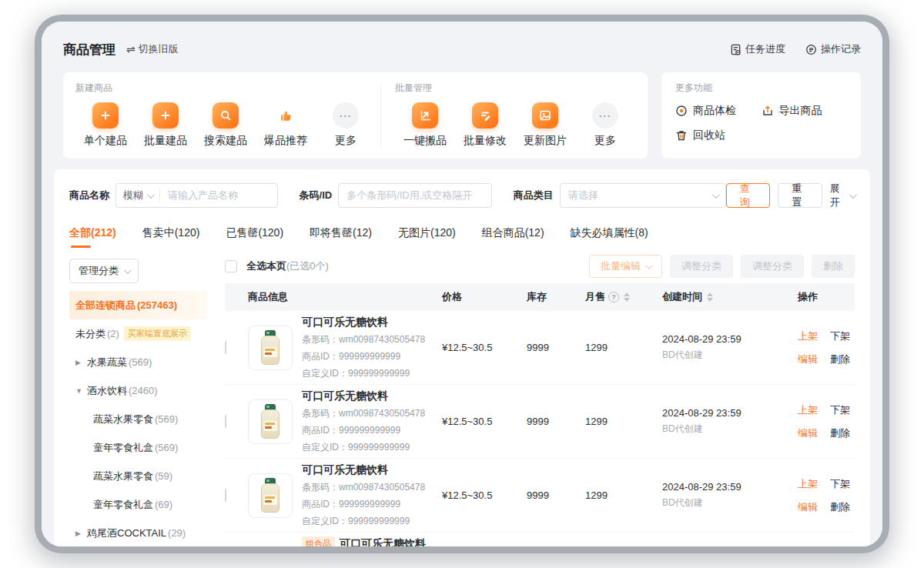 The height and width of the screenshot is (568, 924). I want to click on sidebar-item-childhood-snack-box-2: 童年零食礼盒(69), so click(139, 505).